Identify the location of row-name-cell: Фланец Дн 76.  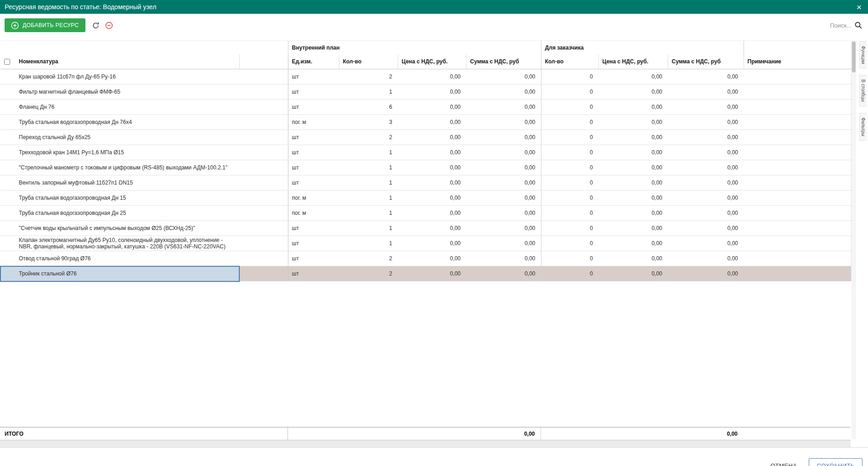
(127, 107).